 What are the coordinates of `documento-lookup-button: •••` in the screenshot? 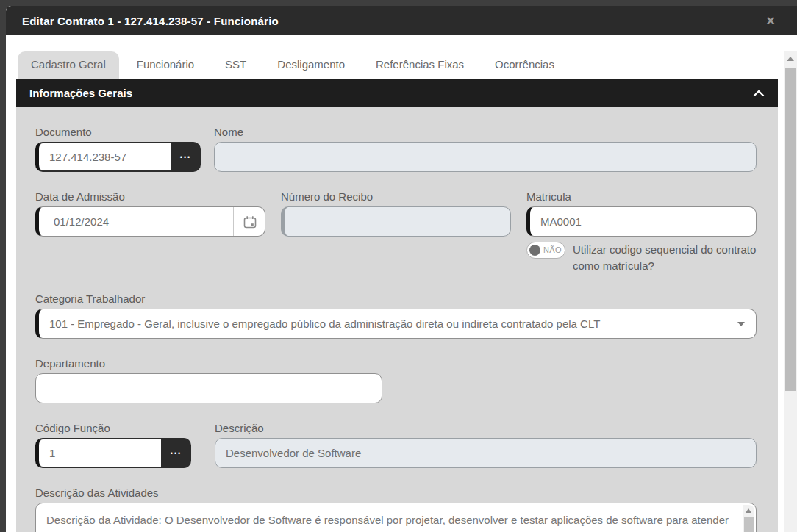 It's located at (185, 157).